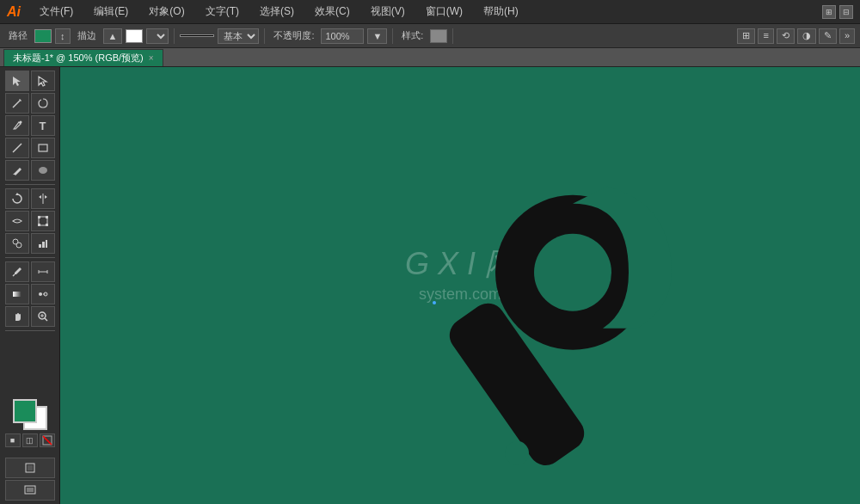  I want to click on style-swatch, so click(439, 36).